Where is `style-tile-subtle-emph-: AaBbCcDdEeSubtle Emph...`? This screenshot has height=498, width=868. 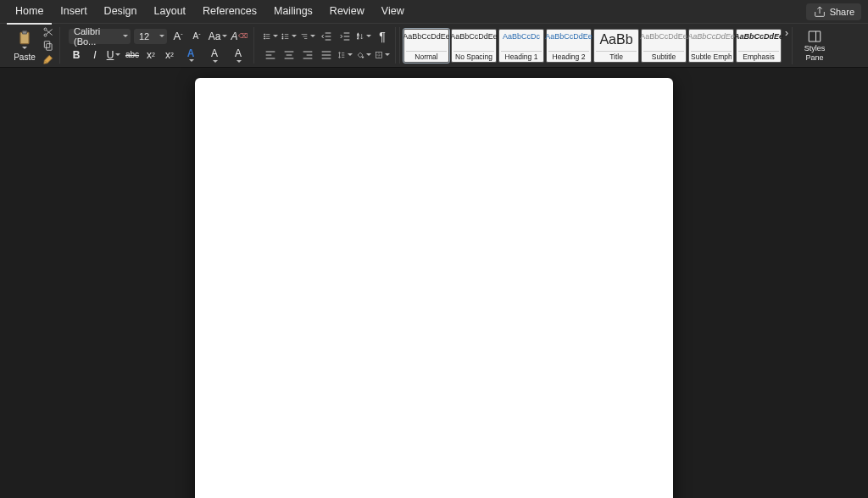
style-tile-subtle-emph-: AaBbCcDdEeSubtle Emph... is located at coordinates (711, 46).